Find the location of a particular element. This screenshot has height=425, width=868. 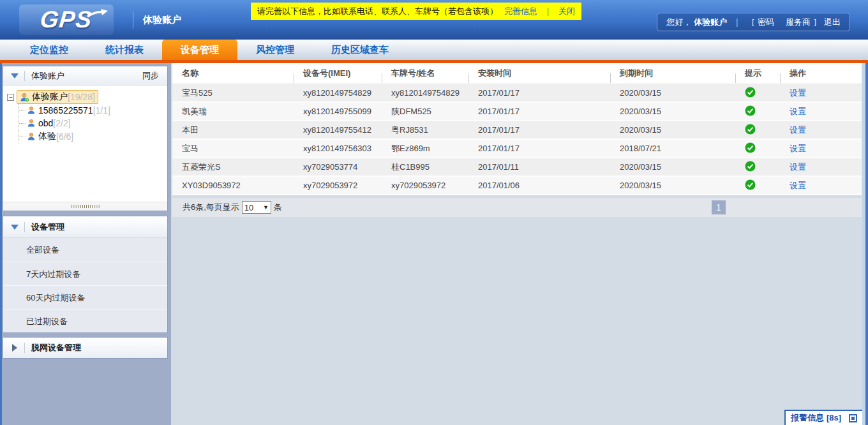

table-row: 宝马525 xy8120149754829 xy8120149754829 20… is located at coordinates (517, 93).